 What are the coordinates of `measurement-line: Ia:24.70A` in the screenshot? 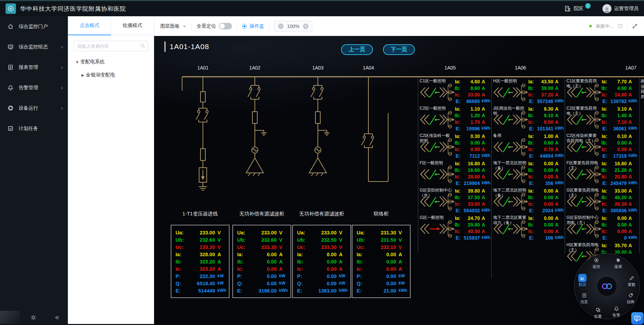 It's located at (471, 219).